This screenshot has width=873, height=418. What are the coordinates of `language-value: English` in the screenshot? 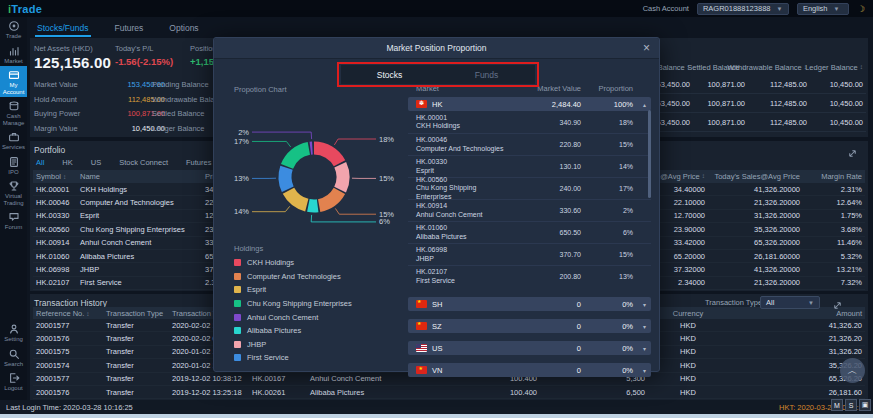 It's located at (816, 8).